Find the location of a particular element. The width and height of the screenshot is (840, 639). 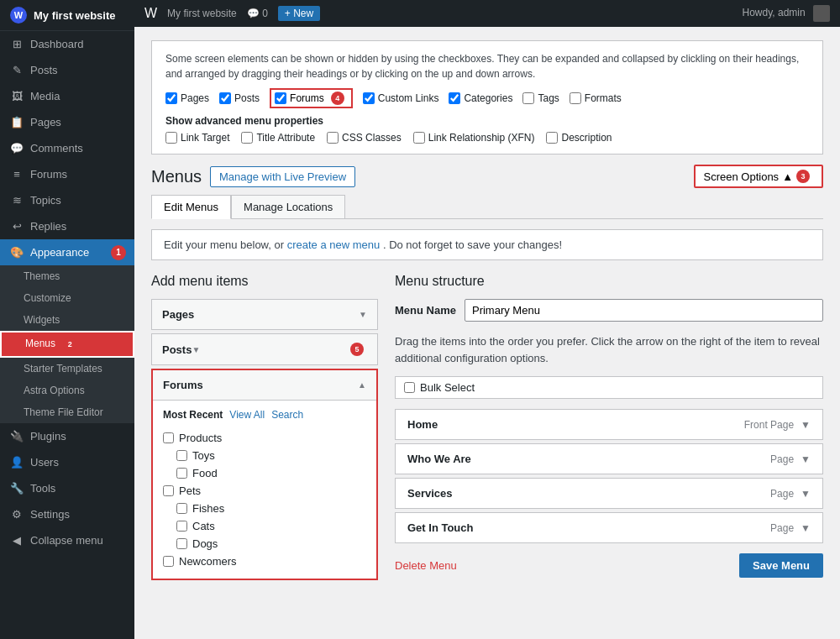

screen-options-button: Screen Options ▲ 3 is located at coordinates (759, 176).